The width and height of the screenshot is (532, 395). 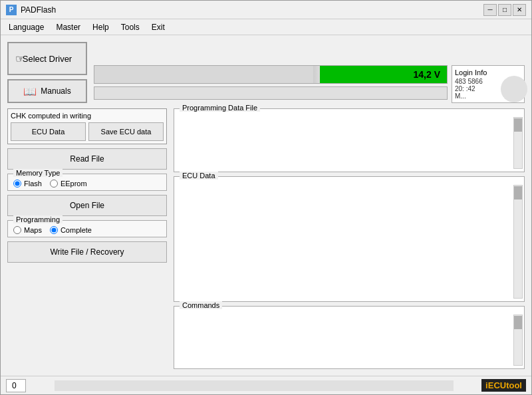 I want to click on manuals-label: Manuals, so click(x=56, y=91).